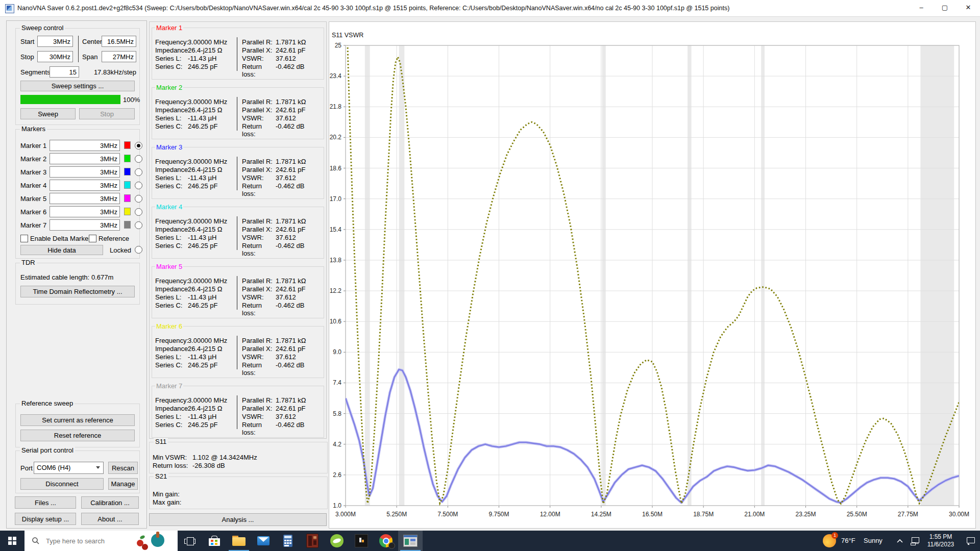 The image size is (980, 551). I want to click on green-app-icon, so click(337, 541).